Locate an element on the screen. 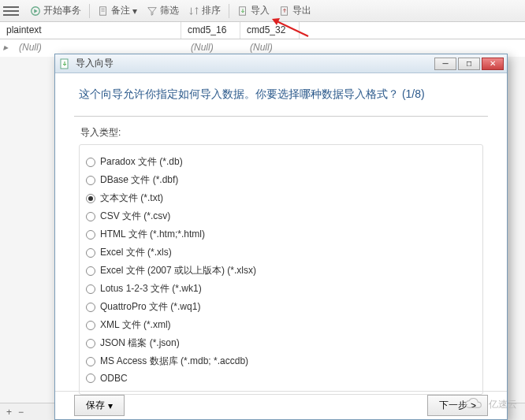  radio-label: 文本文件 (*.txt) is located at coordinates (132, 199).